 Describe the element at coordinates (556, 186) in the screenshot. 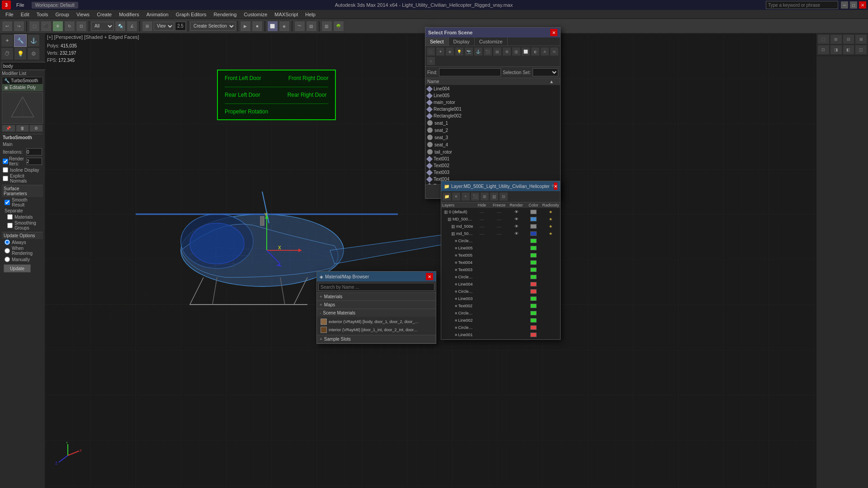

I see `layer-dialog-close: ✕` at that location.